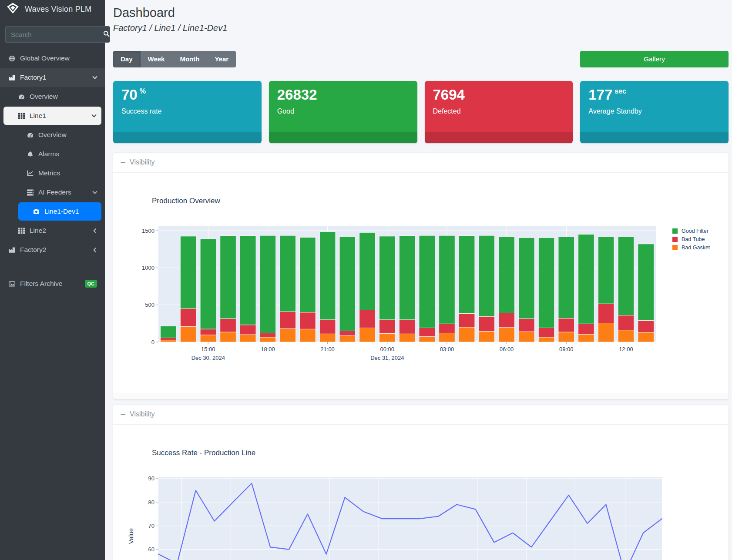 This screenshot has height=560, width=732. Describe the element at coordinates (127, 59) in the screenshot. I see `range-button-day: Day` at that location.